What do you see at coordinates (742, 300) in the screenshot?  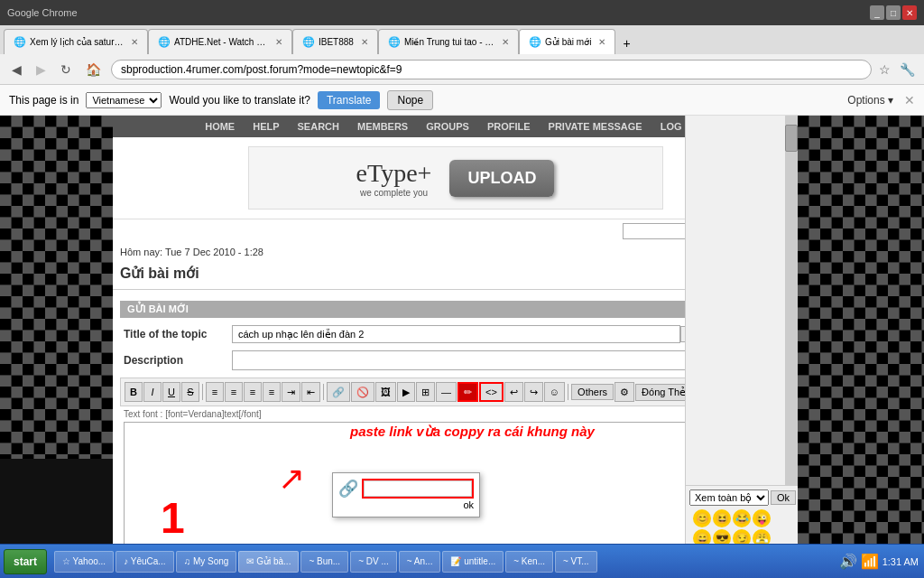 I see `sidebar-scroll-area` at bounding box center [742, 300].